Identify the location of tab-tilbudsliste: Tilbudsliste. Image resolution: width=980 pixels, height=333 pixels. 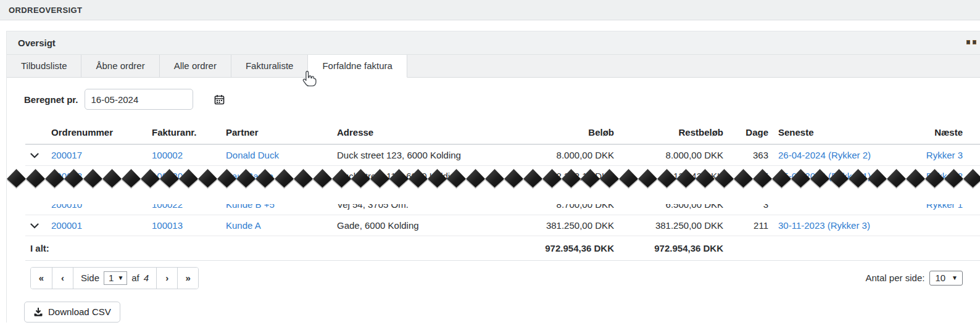
(44, 66).